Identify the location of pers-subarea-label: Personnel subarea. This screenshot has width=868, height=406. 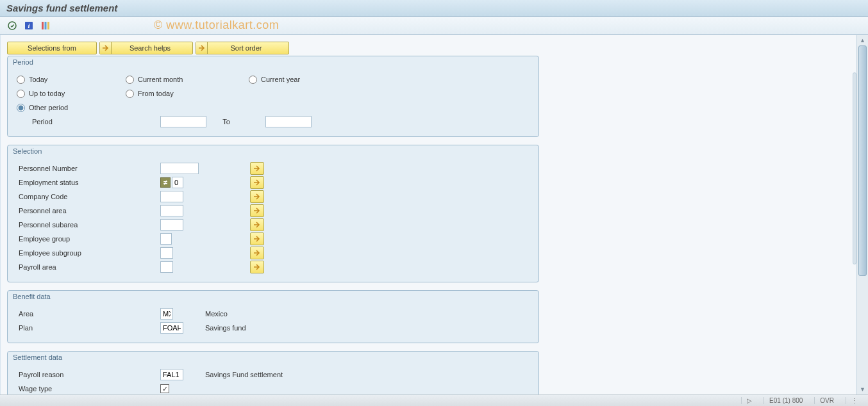
(88, 225).